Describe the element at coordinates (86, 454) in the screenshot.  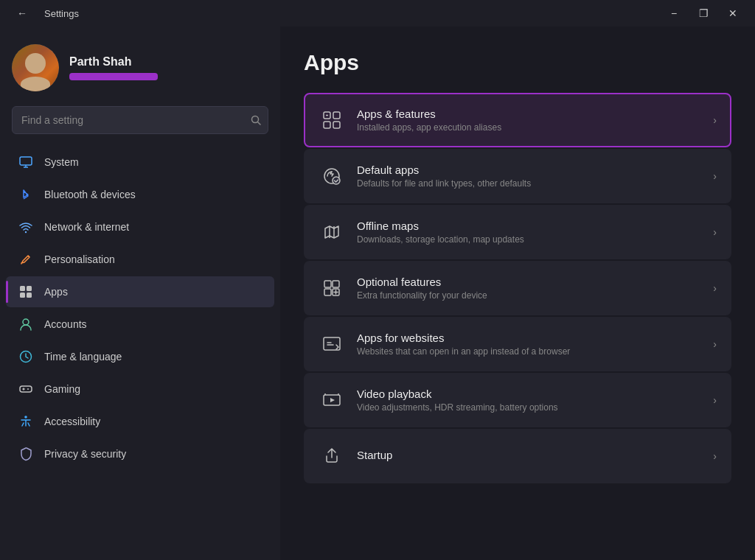
I see `sidebar-item-label-privacy: Privacy & security` at that location.